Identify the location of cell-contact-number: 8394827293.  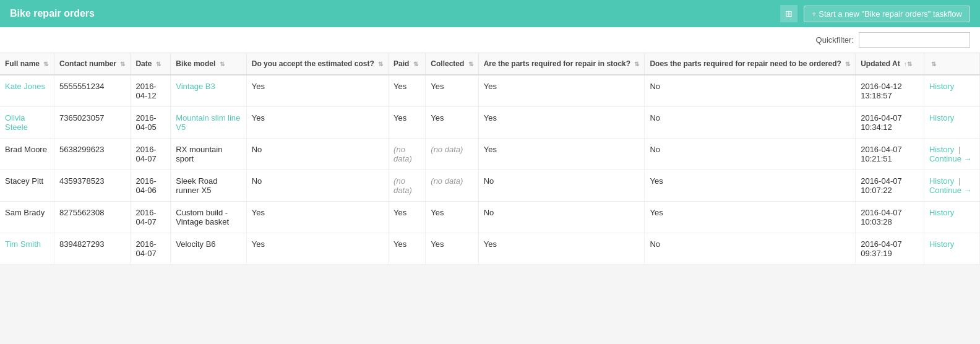
(93, 249).